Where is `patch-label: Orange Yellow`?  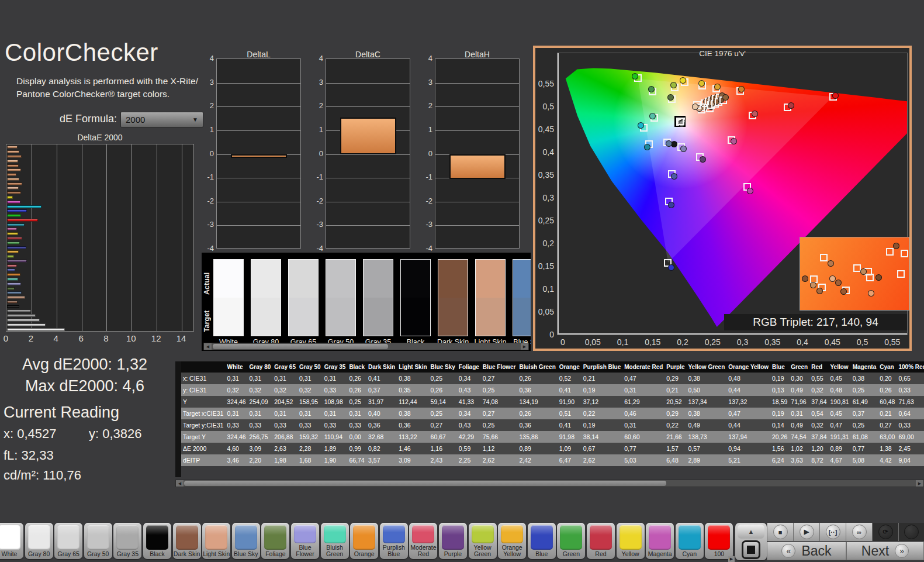
patch-label: Orange Yellow is located at coordinates (512, 551).